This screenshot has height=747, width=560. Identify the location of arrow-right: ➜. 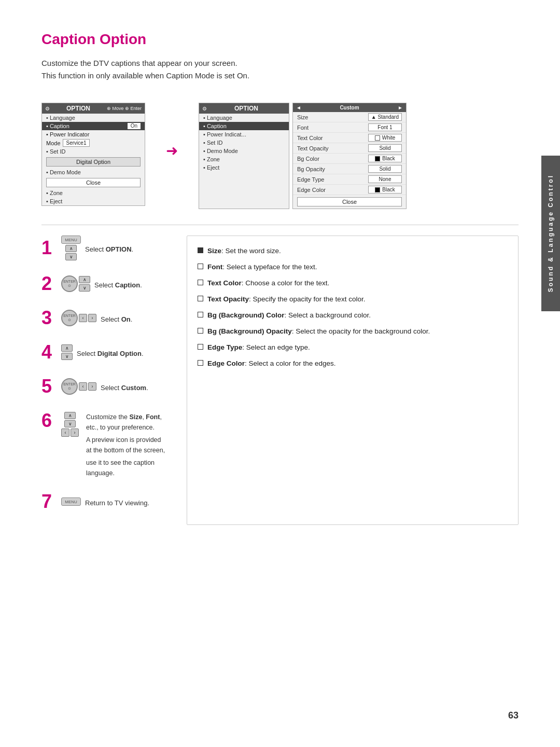
(172, 150).